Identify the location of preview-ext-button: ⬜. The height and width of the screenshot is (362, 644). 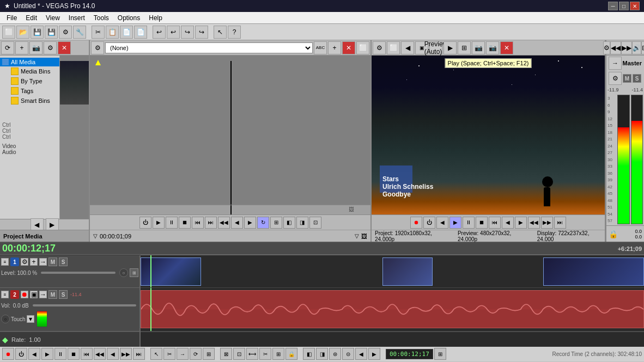
(393, 48).